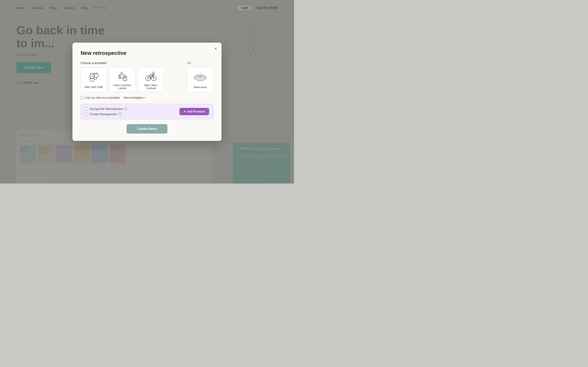 The image size is (588, 367). What do you see at coordinates (147, 112) in the screenshot?
I see `premium-section: Encrypt the Retrospective ? Private Retr…` at bounding box center [147, 112].